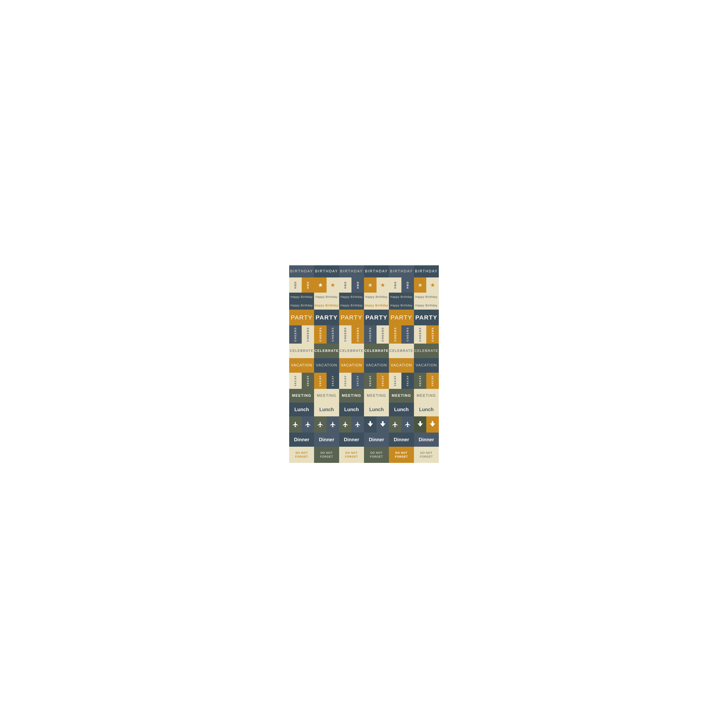 Image resolution: width=728 pixels, height=728 pixels. What do you see at coordinates (301, 305) in the screenshot?
I see `hb2-label-1: Happy Birthday` at bounding box center [301, 305].